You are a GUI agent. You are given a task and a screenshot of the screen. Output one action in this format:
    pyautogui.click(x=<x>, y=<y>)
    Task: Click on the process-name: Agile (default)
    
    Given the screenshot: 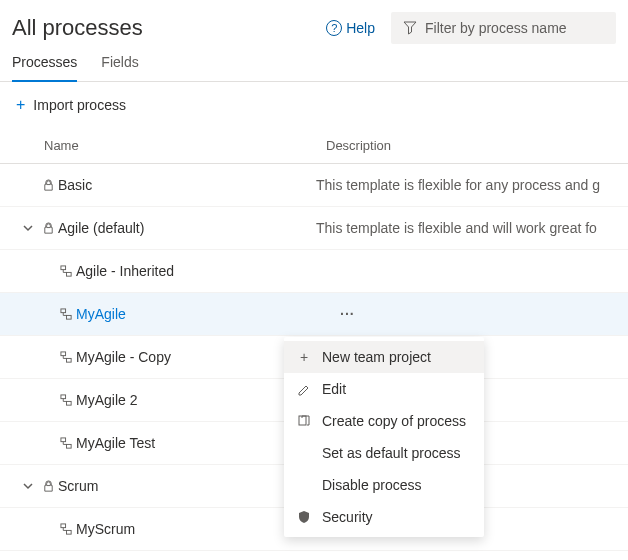 What is the action you would take?
    pyautogui.click(x=101, y=228)
    